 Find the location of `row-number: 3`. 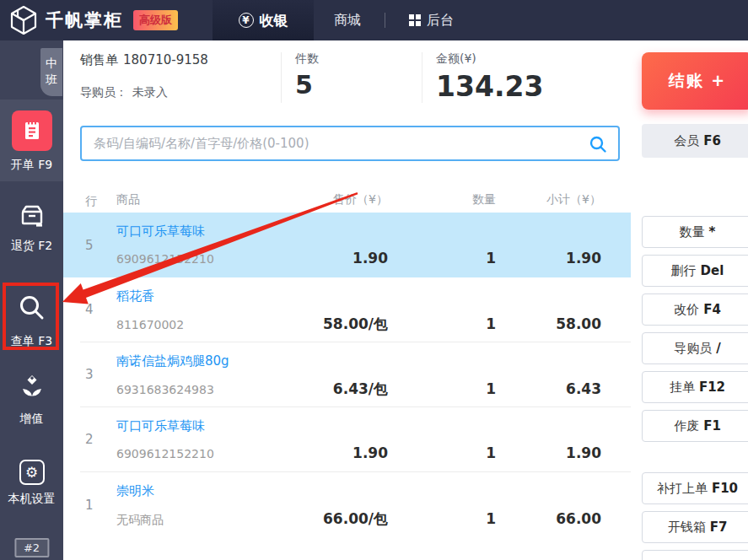

row-number: 3 is located at coordinates (89, 374).